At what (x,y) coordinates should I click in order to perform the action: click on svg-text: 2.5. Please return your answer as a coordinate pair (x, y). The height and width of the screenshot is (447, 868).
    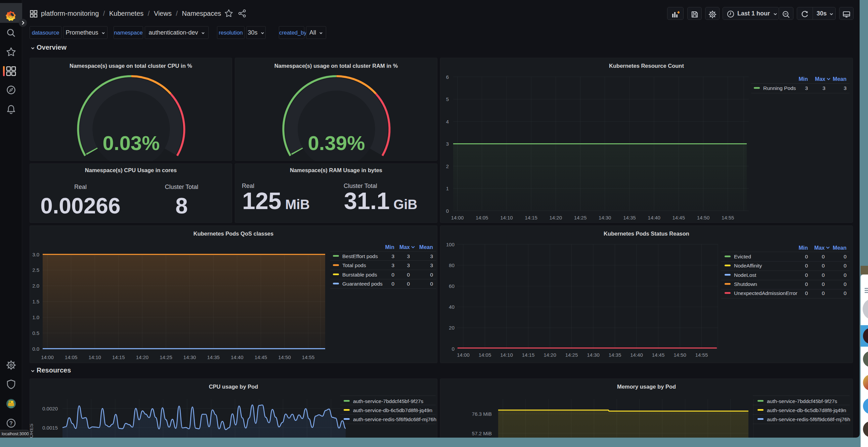
    Looking at the image, I should click on (36, 270).